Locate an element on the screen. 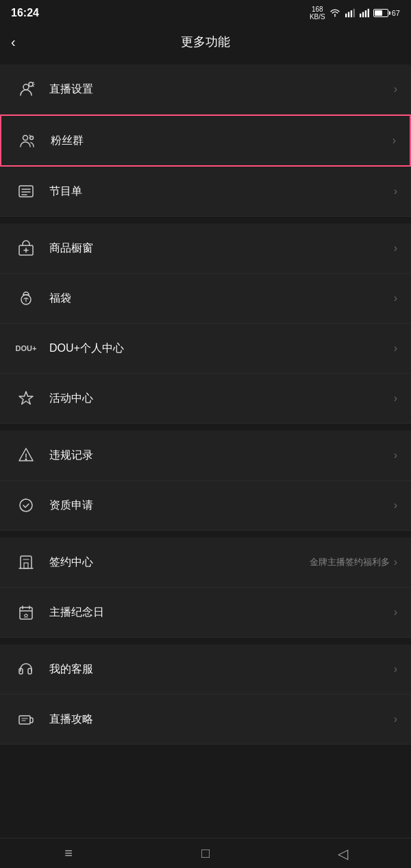 The height and width of the screenshot is (868, 411). my-service-icon is located at coordinates (26, 669).